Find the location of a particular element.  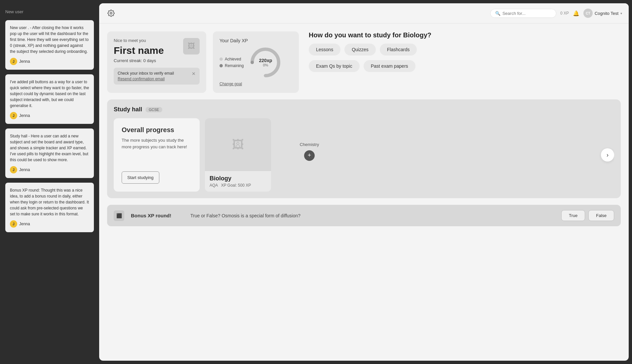

author-name-3: Jenna is located at coordinates (24, 170).